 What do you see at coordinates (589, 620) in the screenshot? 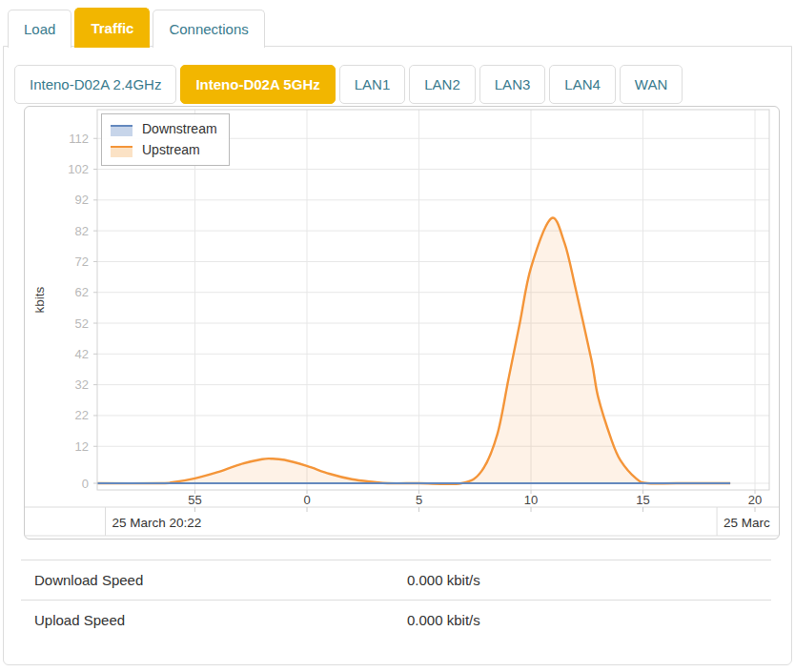
I see `upload-speed-value: 0.000 kbit/s` at bounding box center [589, 620].